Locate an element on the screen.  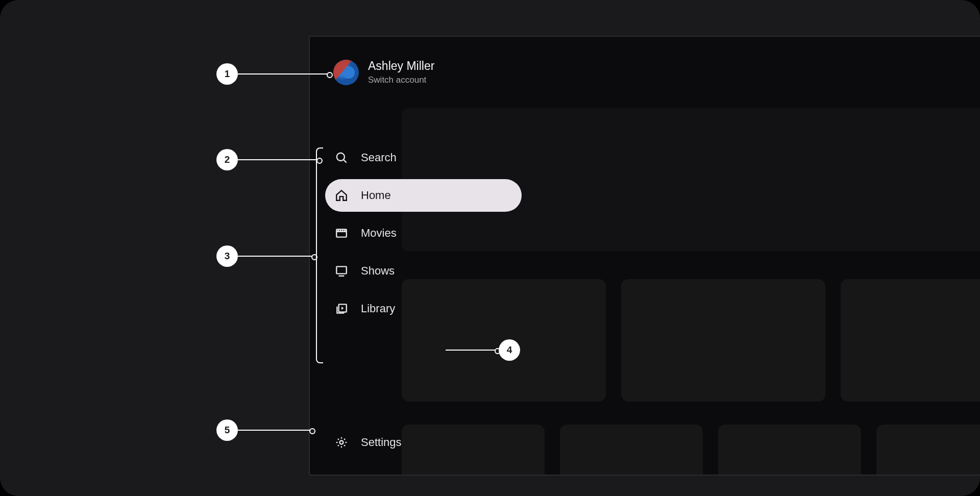
navigation-drawer: Search Home Movies Shows is located at coordinates (424, 233).